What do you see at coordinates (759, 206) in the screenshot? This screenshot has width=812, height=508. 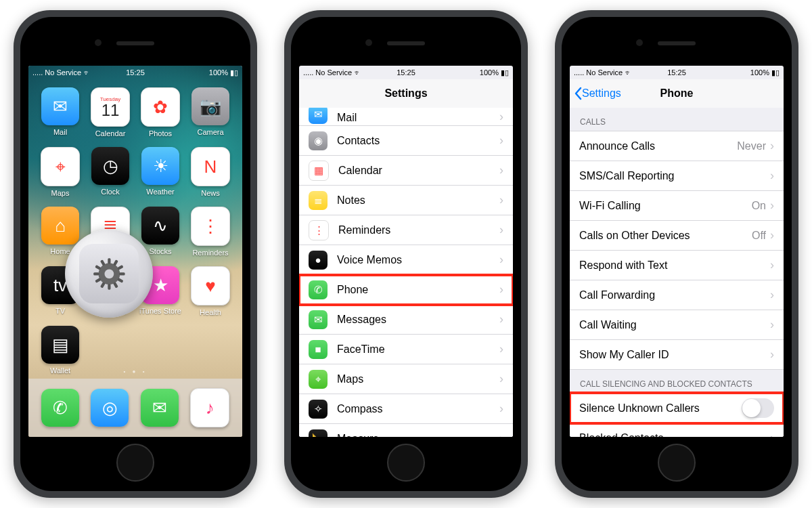 I see `row-value: On` at bounding box center [759, 206].